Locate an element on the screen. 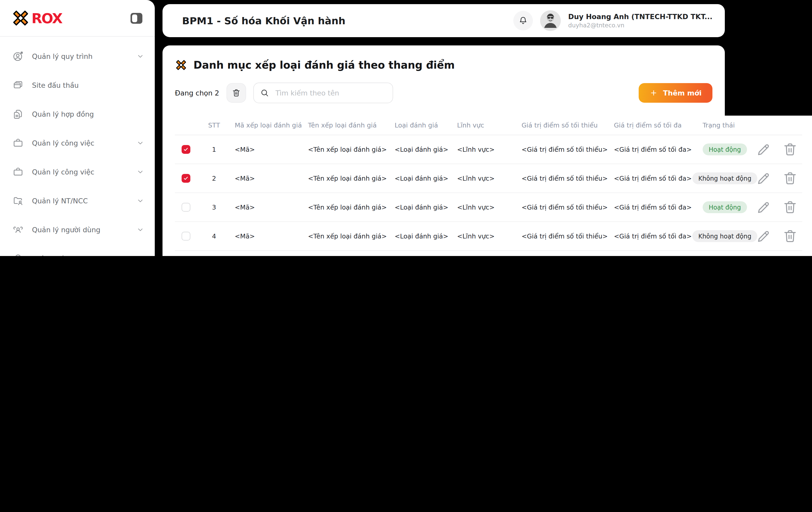 The width and height of the screenshot is (812, 512). table-row: 3<Mã><Tên xếp loại đánh giá><Loại đánh g… is located at coordinates (489, 207).